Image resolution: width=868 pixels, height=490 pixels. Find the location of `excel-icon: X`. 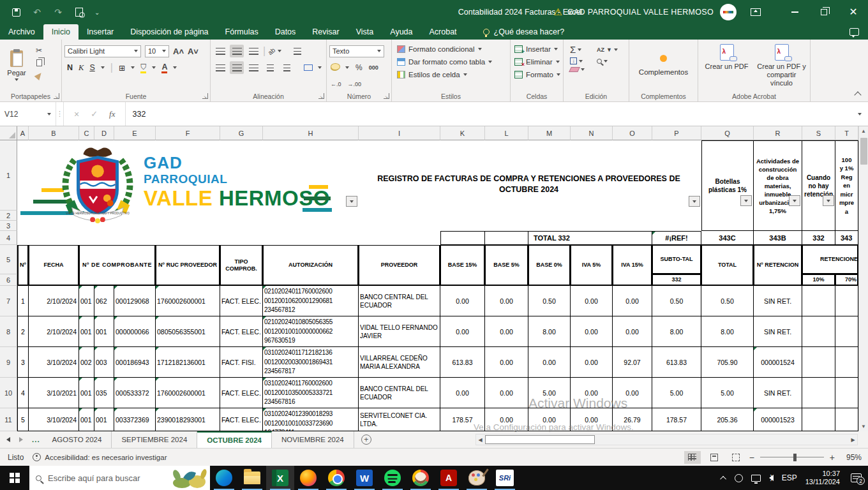

excel-icon: X is located at coordinates (280, 478).